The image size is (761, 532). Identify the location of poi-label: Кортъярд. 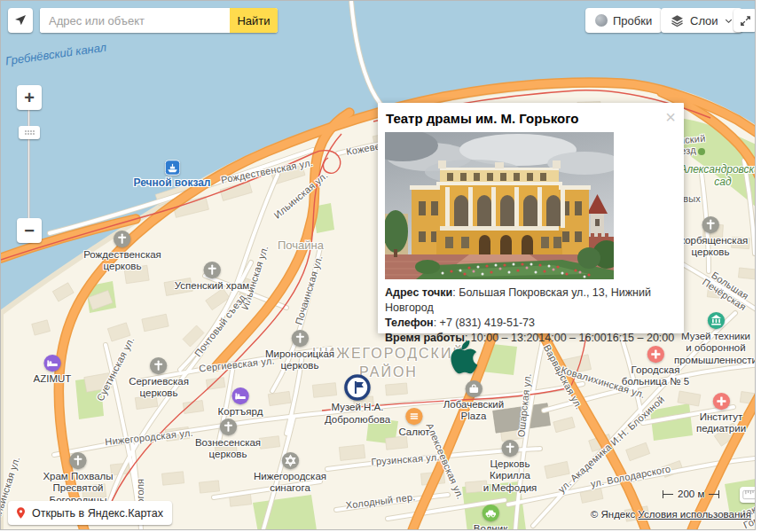
(241, 412).